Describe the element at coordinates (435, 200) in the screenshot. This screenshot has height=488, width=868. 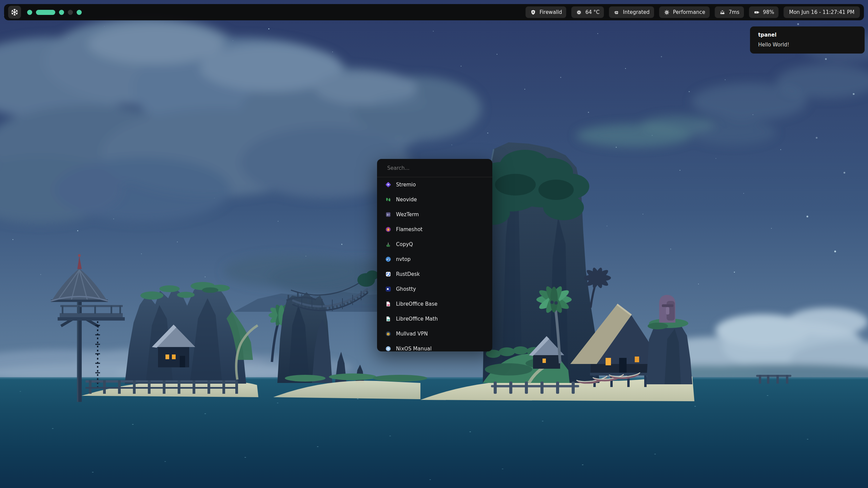
I see `app-item-neovide: Neovide` at that location.